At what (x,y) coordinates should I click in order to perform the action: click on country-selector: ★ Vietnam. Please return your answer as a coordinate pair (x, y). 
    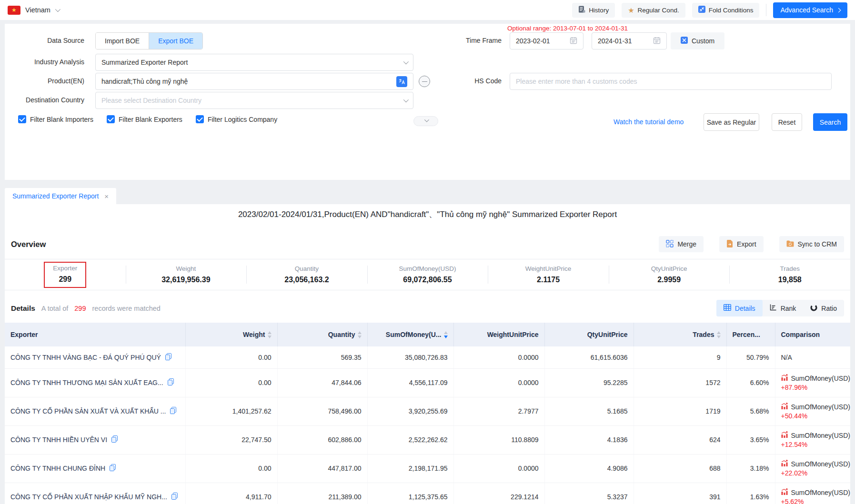
    Looking at the image, I should click on (33, 10).